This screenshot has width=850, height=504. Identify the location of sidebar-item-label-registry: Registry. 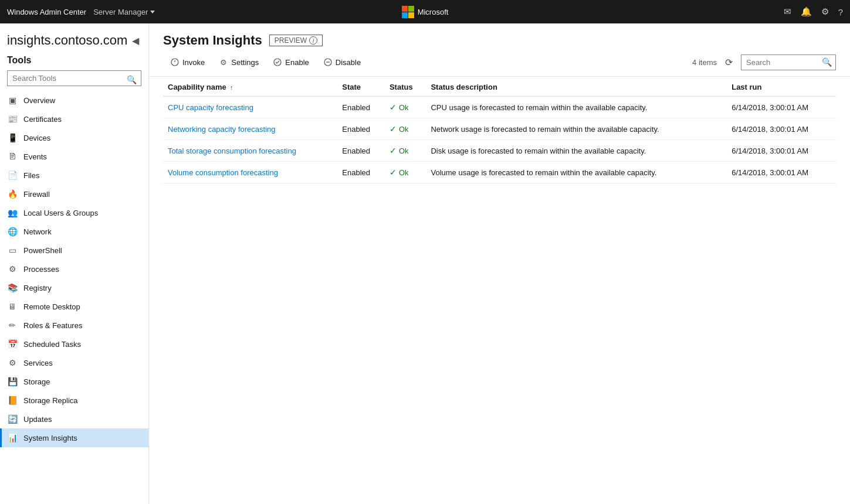
(38, 288).